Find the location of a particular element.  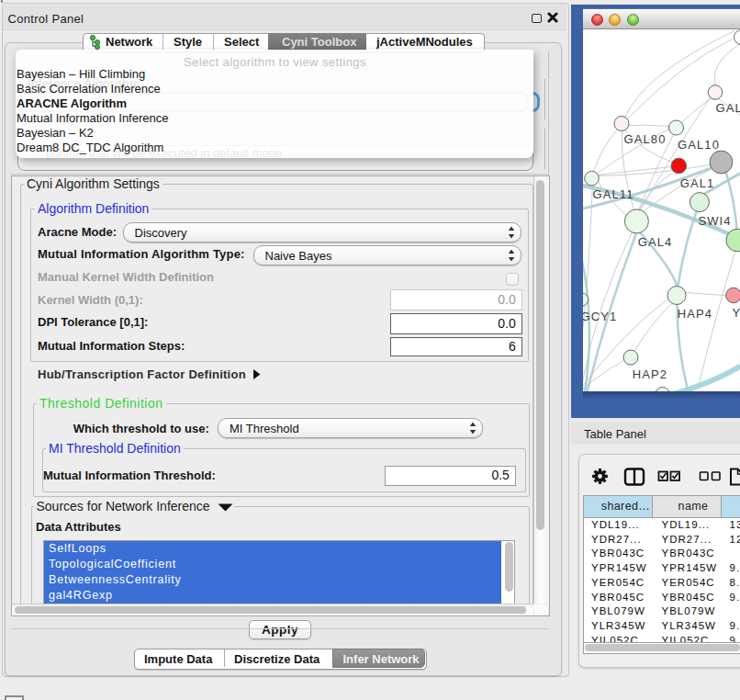

svg-text: SWI4 is located at coordinates (714, 220).